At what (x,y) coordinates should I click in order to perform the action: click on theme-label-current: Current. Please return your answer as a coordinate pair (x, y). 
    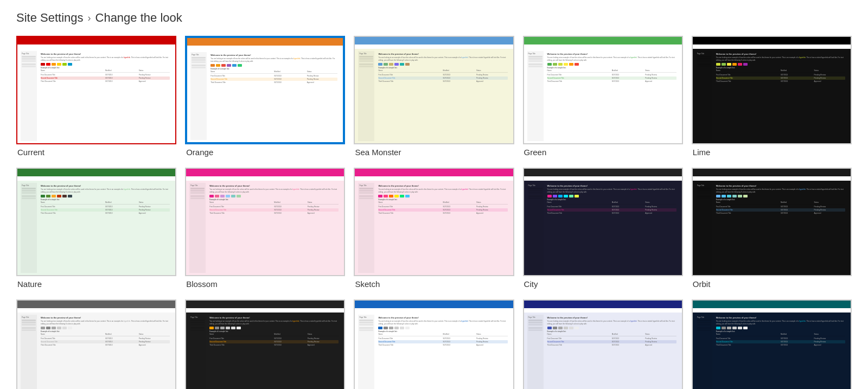
    Looking at the image, I should click on (97, 152).